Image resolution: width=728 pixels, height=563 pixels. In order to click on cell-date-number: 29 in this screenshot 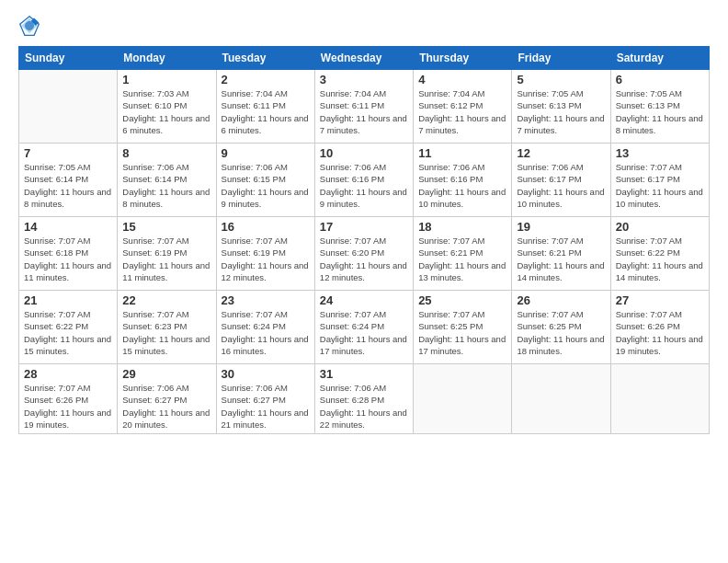, I will do `click(166, 373)`.